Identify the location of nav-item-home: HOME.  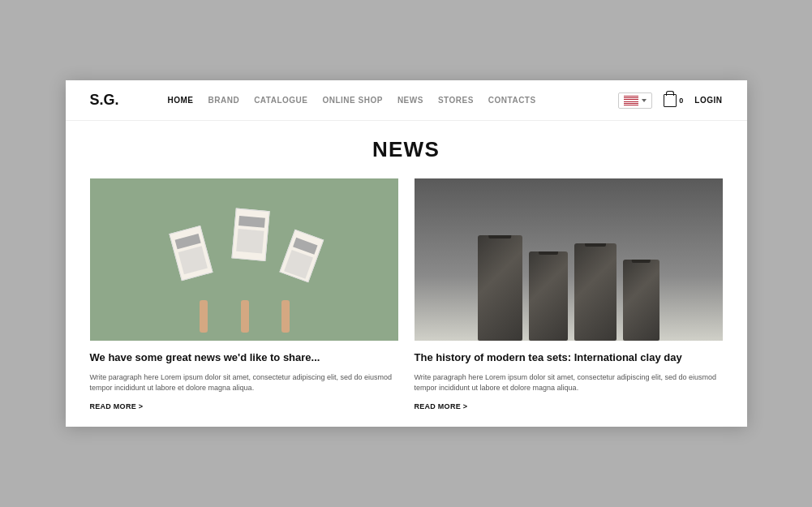
(181, 101).